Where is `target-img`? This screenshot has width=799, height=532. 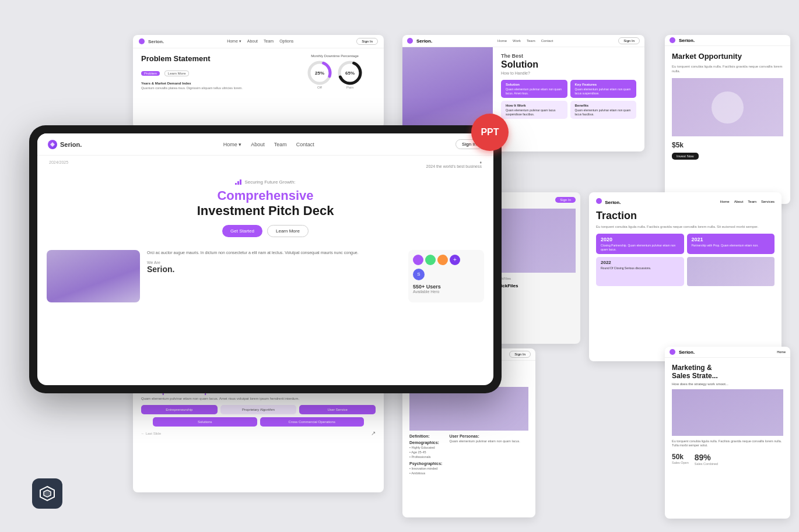
target-img is located at coordinates (469, 409).